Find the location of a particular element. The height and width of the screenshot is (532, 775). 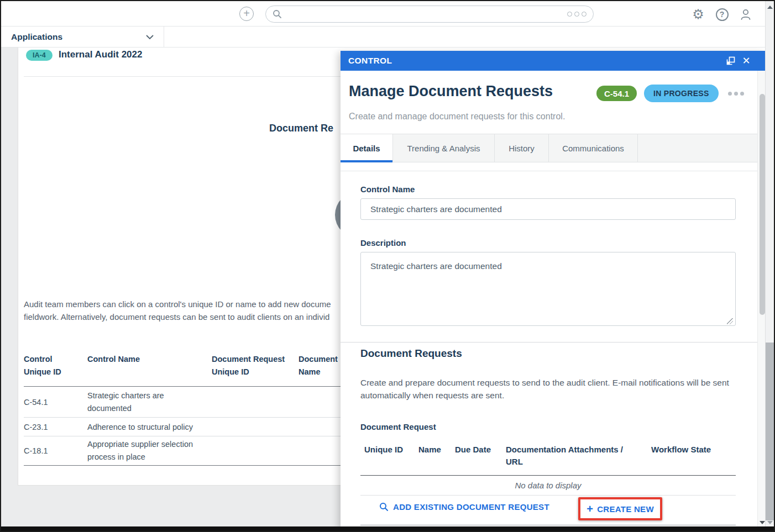

applications-dropdown: Applications is located at coordinates (83, 37).